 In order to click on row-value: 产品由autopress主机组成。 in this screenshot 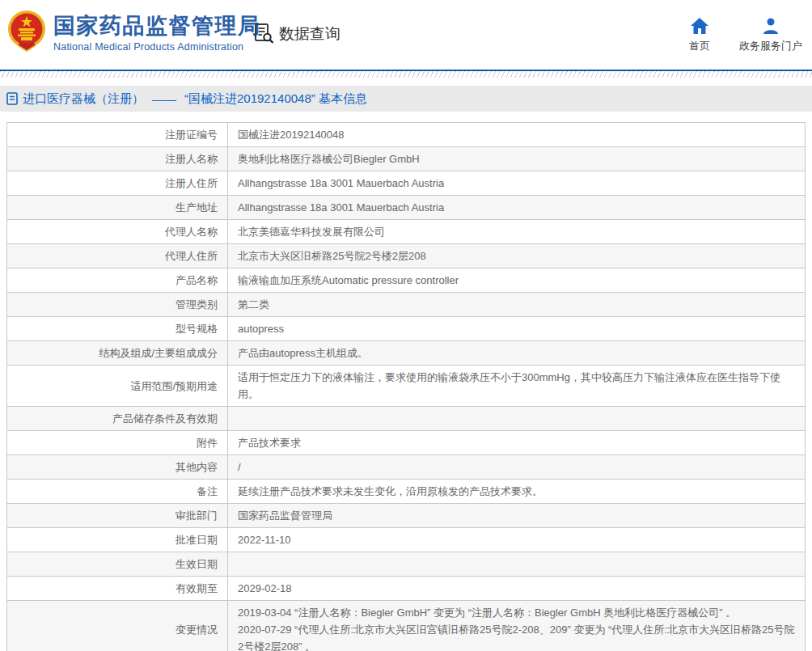, I will do `click(517, 353)`.